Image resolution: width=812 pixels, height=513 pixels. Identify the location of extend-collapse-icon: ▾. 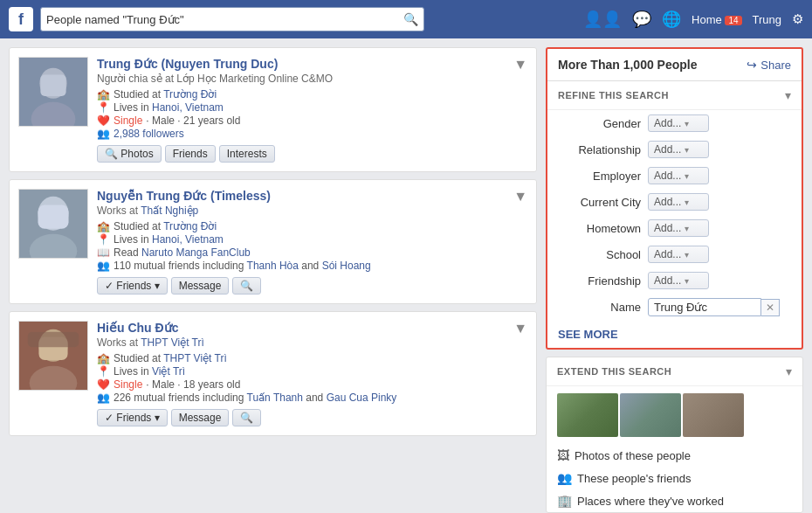
(789, 371).